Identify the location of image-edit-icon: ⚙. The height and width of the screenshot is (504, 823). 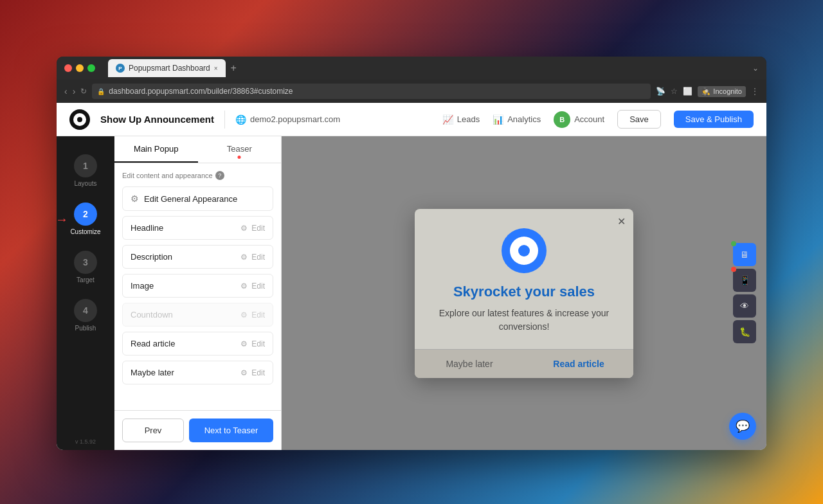
(244, 286).